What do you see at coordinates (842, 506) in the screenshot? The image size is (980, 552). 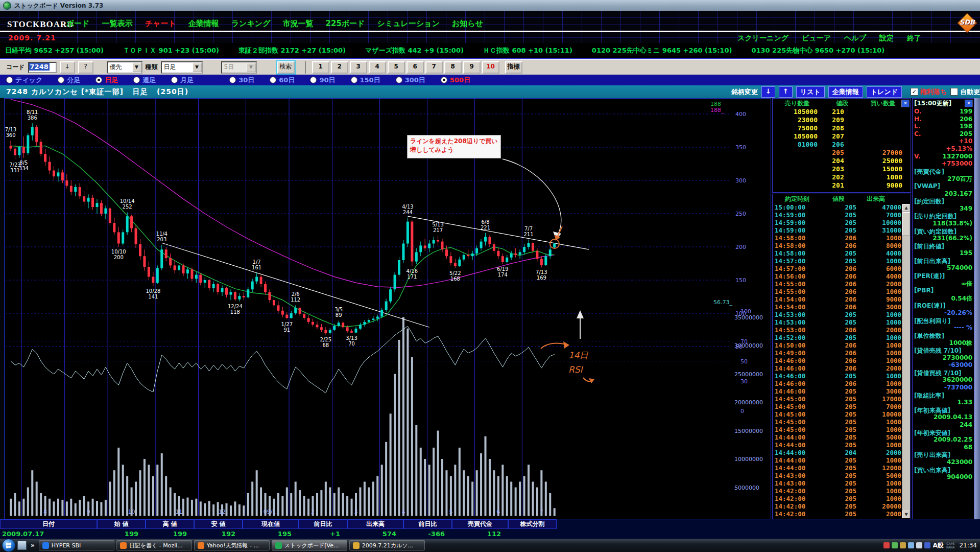 I see `table-row: 14:42:0020520000` at bounding box center [842, 506].